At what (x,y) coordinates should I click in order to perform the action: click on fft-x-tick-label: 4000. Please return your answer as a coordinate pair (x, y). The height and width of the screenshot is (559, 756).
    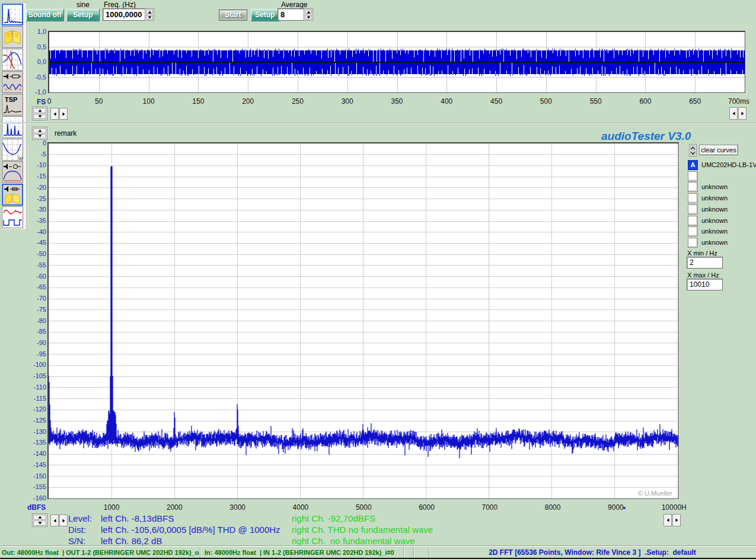
    Looking at the image, I should click on (301, 507).